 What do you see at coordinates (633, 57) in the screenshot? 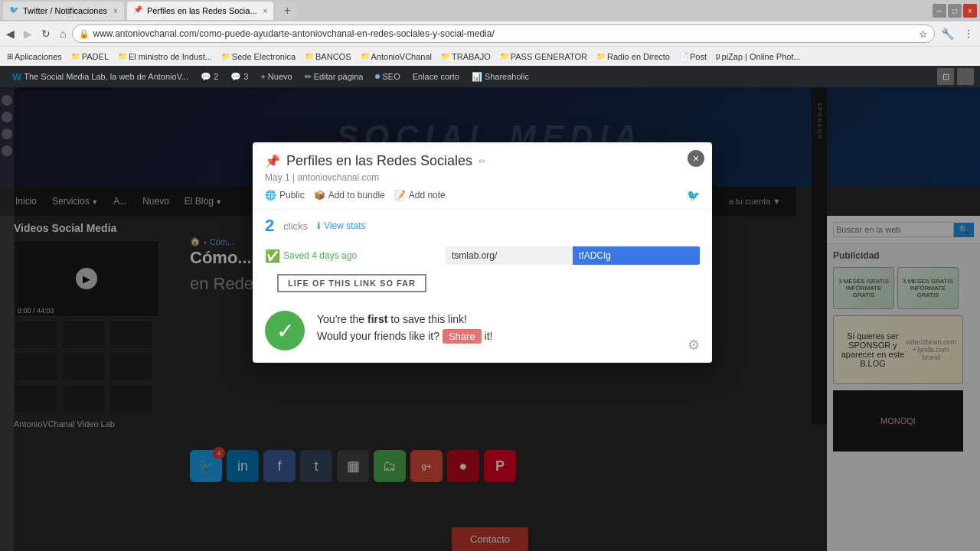
I see `bookmark-radio: 📁 Radio en Directo` at bounding box center [633, 57].